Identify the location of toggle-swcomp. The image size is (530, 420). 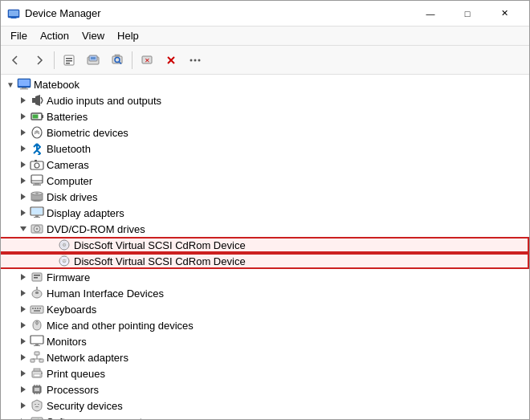
(23, 418).